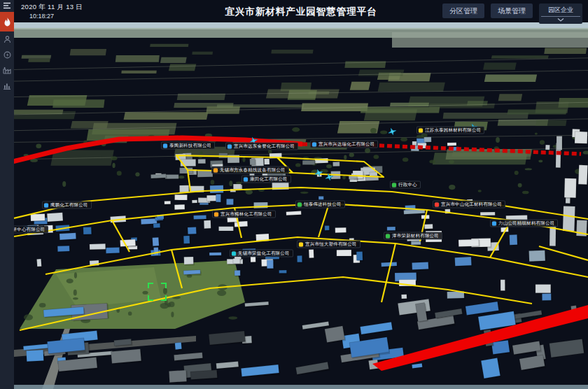  What do you see at coordinates (526, 224) in the screenshot?
I see `company-label-text: 力山公司精细材料有限公司` at bounding box center [526, 224].